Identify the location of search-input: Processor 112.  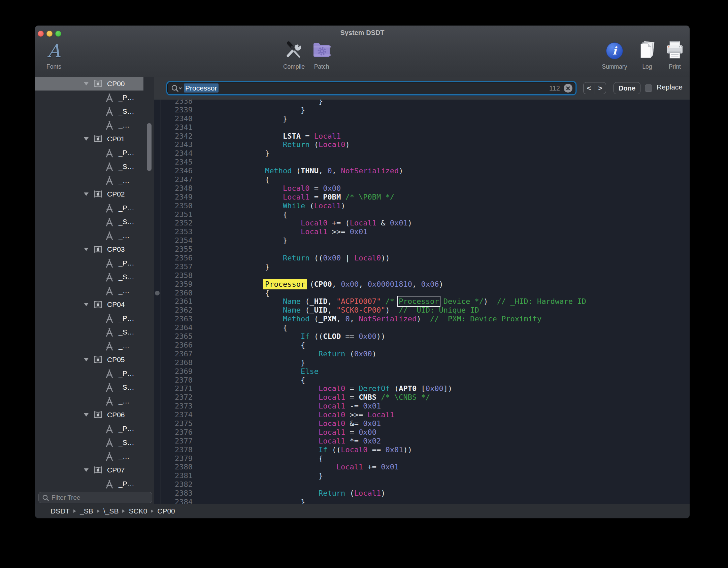
(371, 88).